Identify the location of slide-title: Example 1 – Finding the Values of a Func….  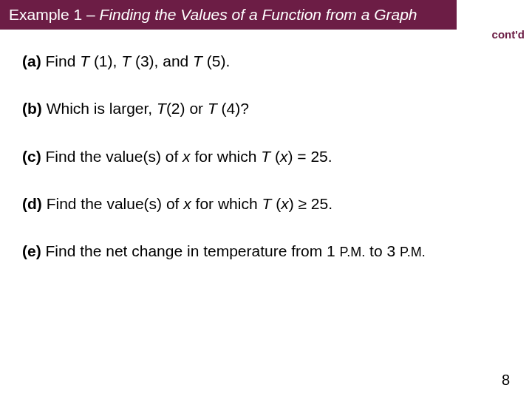
(213, 15).